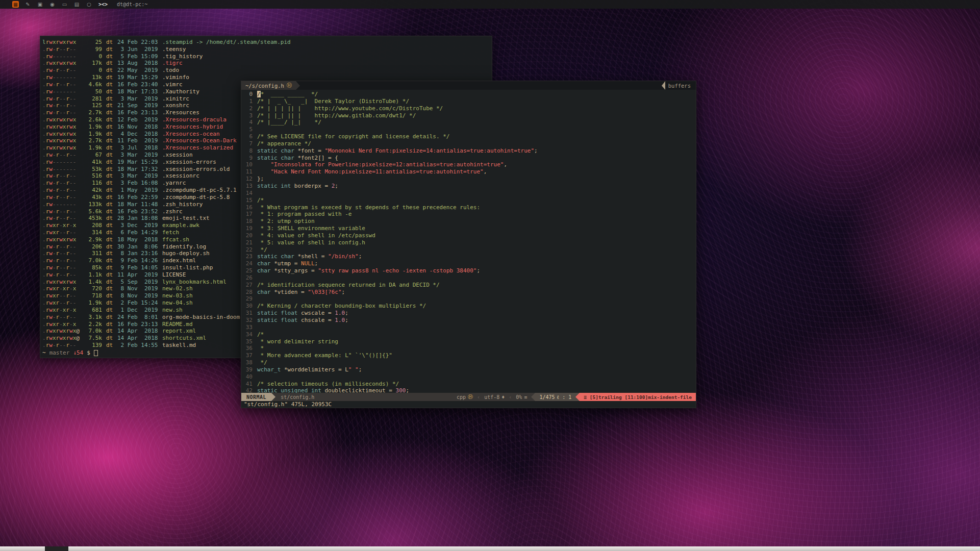 Image resolution: width=980 pixels, height=551 pixels. I want to click on cursor-position-indicator: 1/475 ℓ : 1, so click(555, 397).